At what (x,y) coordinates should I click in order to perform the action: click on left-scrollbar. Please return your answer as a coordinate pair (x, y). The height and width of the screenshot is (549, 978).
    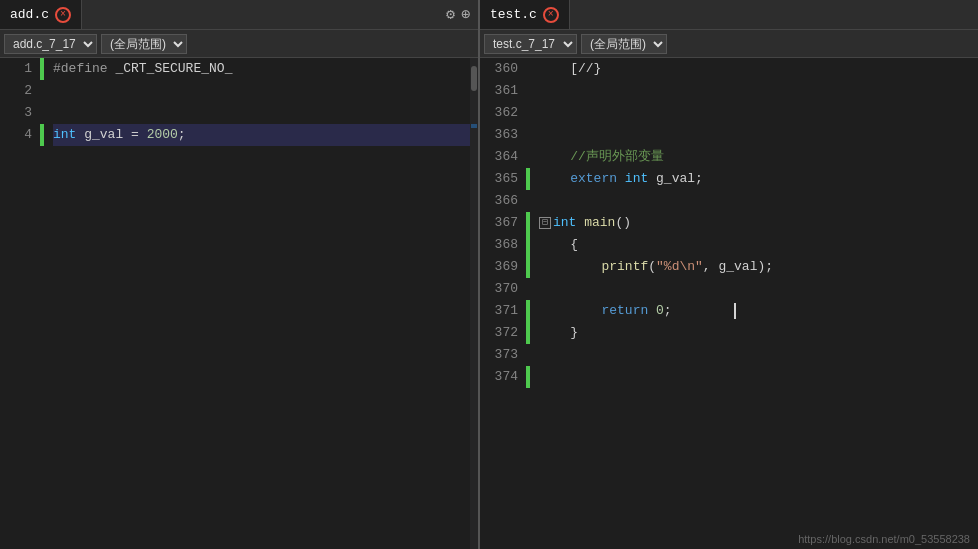
    Looking at the image, I should click on (474, 304).